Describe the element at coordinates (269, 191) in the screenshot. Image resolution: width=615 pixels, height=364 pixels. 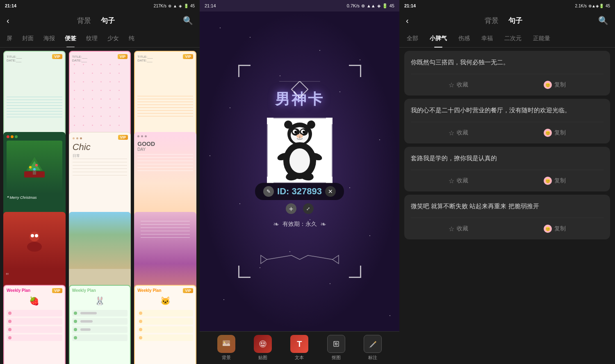
I see `edit-button: ✎` at that location.